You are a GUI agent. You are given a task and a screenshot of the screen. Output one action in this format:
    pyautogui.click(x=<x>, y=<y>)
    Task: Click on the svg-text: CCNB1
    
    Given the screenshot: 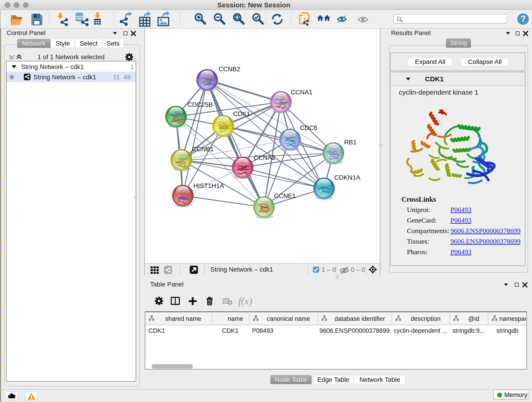 What is the action you would take?
    pyautogui.click(x=203, y=149)
    